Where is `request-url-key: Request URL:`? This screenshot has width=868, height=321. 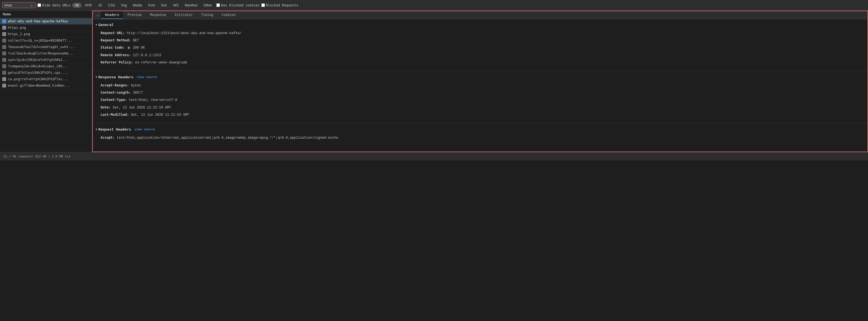
request-url-key: Request URL: is located at coordinates (113, 33).